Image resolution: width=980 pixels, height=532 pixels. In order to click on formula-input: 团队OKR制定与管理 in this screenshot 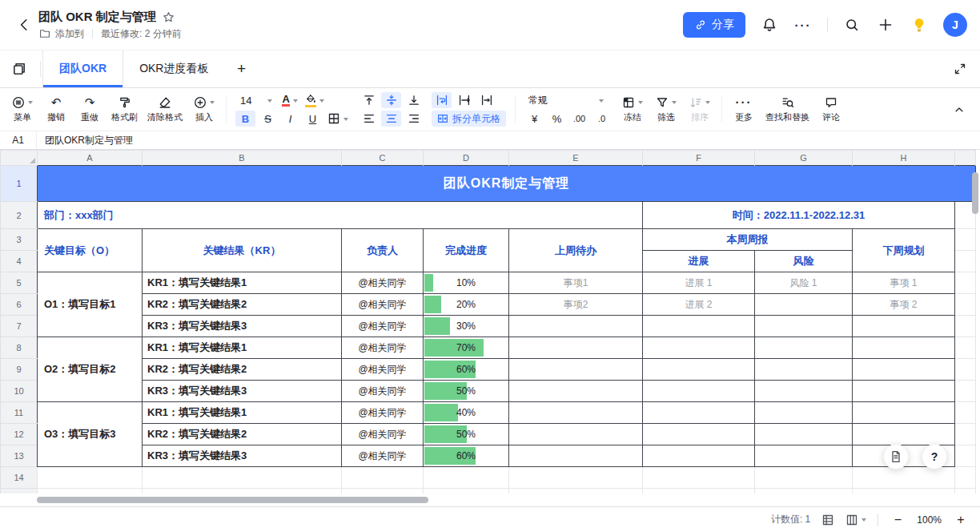, I will do `click(85, 141)`.